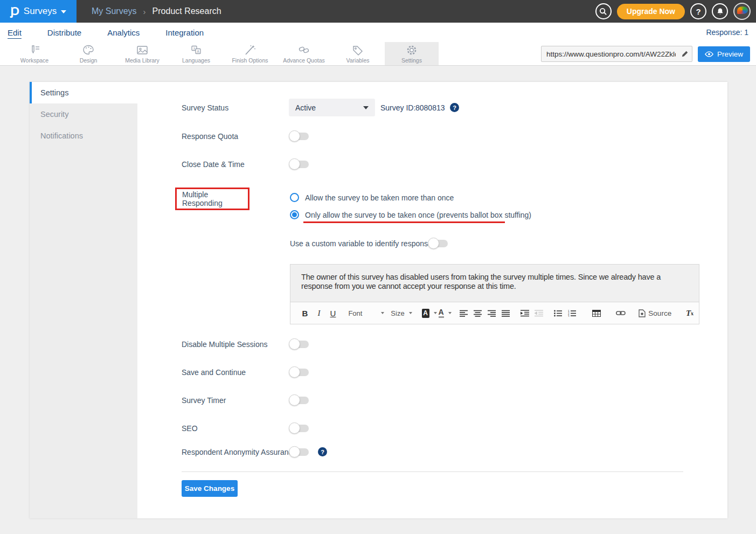  Describe the element at coordinates (621, 313) in the screenshot. I see `insert-link-button` at that location.